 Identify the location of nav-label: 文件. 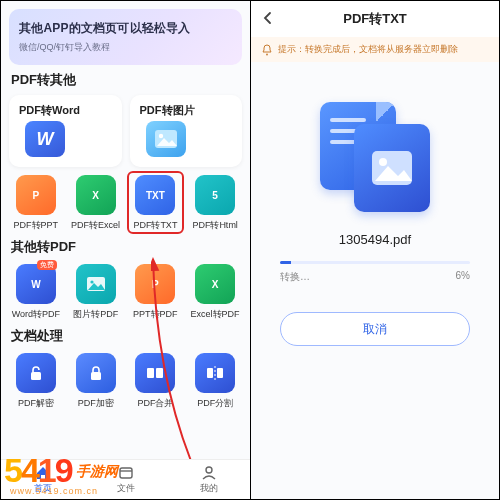
(126, 488).